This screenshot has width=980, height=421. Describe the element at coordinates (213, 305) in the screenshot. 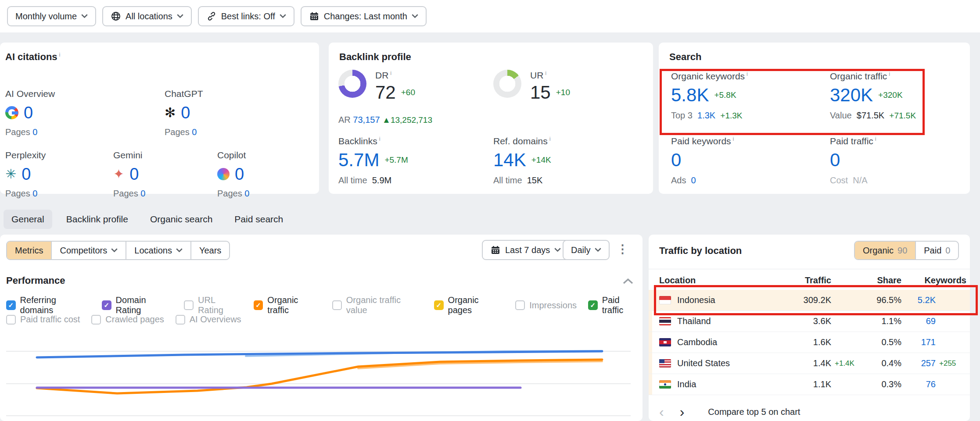

I see `checkbox-url-rating: URL Rating` at that location.